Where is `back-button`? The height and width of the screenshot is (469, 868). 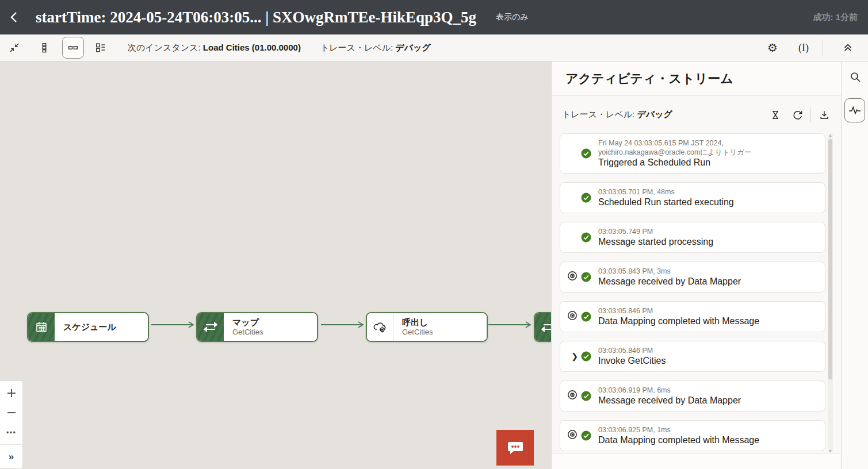 back-button is located at coordinates (14, 17).